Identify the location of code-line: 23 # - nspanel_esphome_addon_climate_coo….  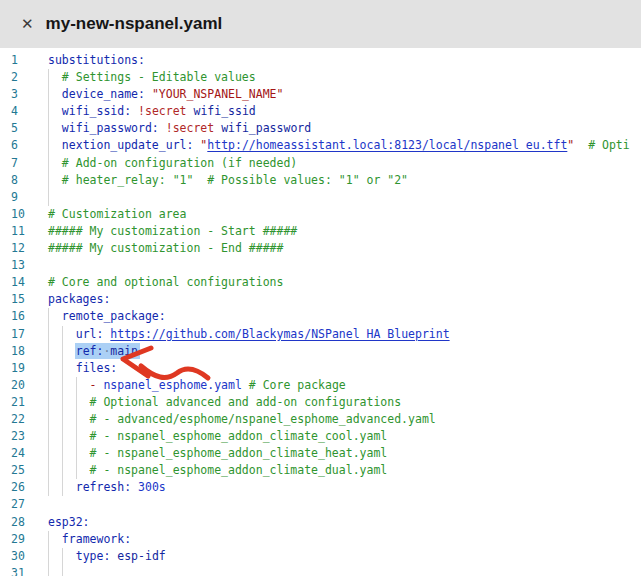
(320, 436).